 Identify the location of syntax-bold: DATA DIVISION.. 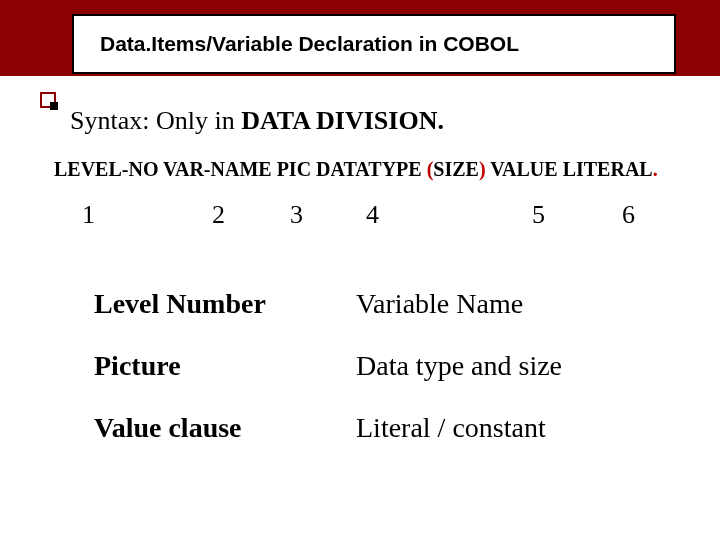
(342, 120).